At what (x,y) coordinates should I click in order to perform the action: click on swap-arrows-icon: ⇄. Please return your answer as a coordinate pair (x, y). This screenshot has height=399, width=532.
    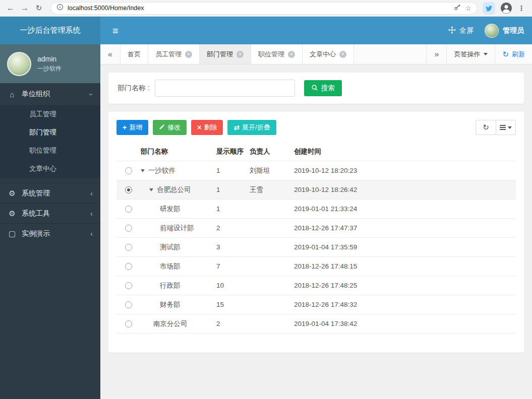
    Looking at the image, I should click on (237, 127).